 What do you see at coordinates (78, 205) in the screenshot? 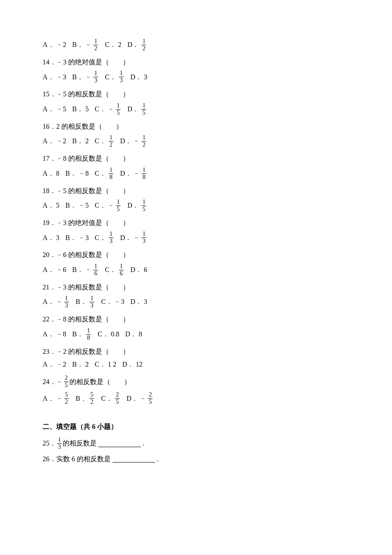
I see `q18-opt-b: B． ﹣5` at bounding box center [78, 205].